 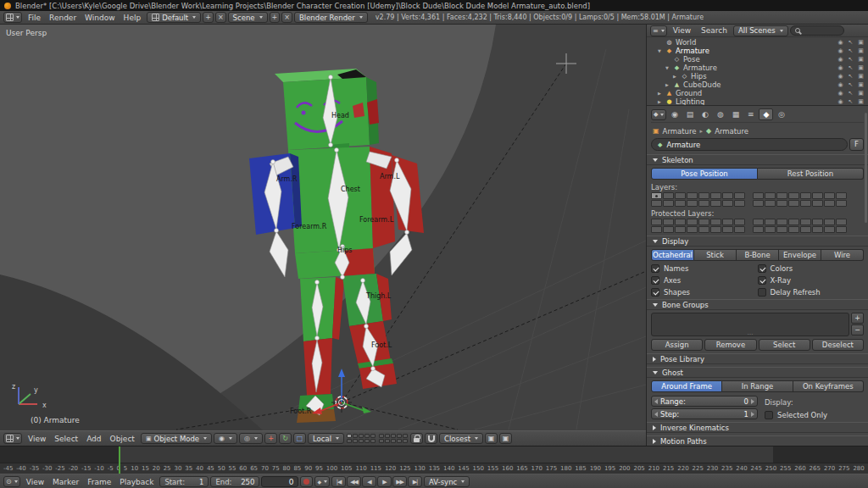 What do you see at coordinates (34, 18) in the screenshot?
I see `menu-file: File` at bounding box center [34, 18].